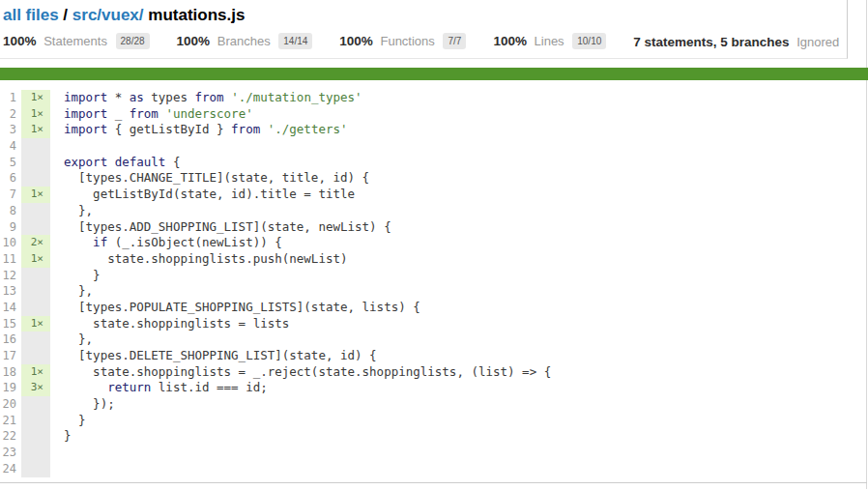 Image resolution: width=868 pixels, height=490 pixels. I want to click on line-code: import * as types from './mutation_types…, so click(458, 99).